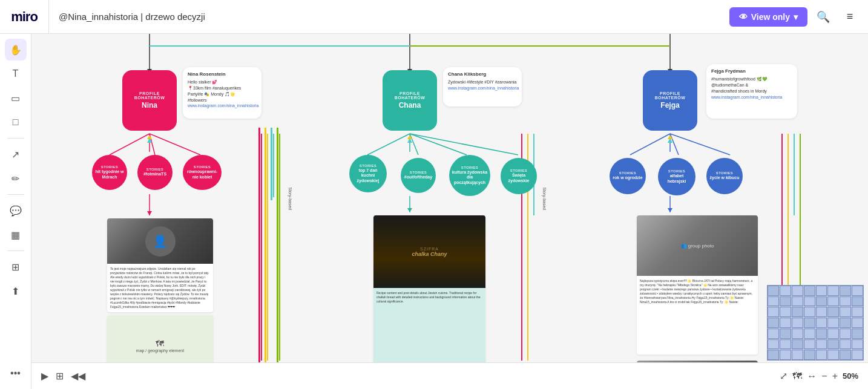 Image resolution: width=868 pixels, height=389 pixels. Describe the element at coordinates (697, 246) in the screenshot. I see `fejga-photo-label: 👥 group photo` at that location.